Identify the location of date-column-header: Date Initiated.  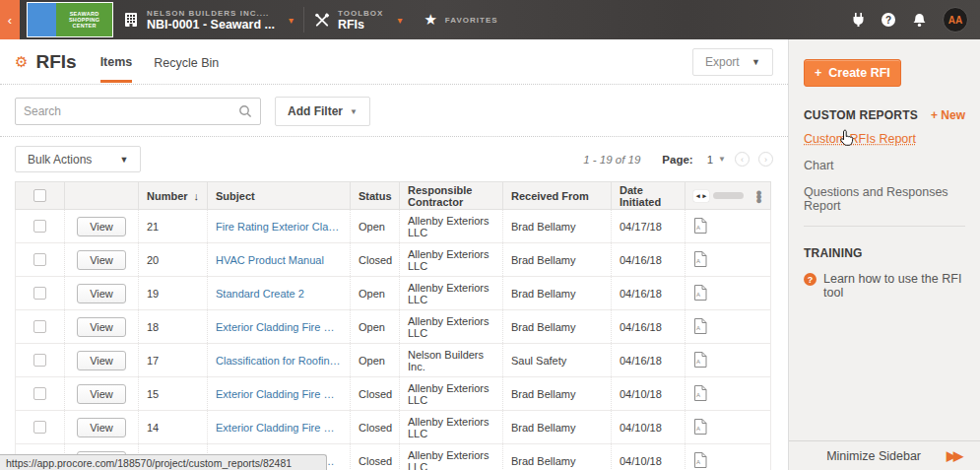
(648, 196).